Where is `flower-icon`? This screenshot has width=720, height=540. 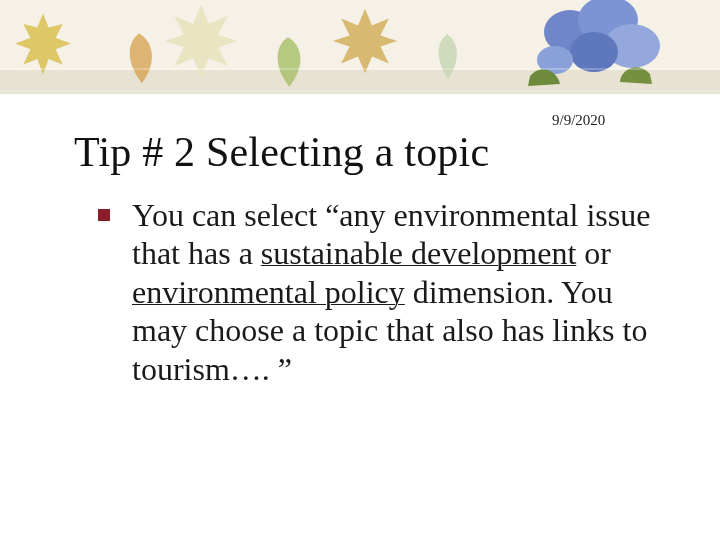 flower-icon is located at coordinates (595, 47).